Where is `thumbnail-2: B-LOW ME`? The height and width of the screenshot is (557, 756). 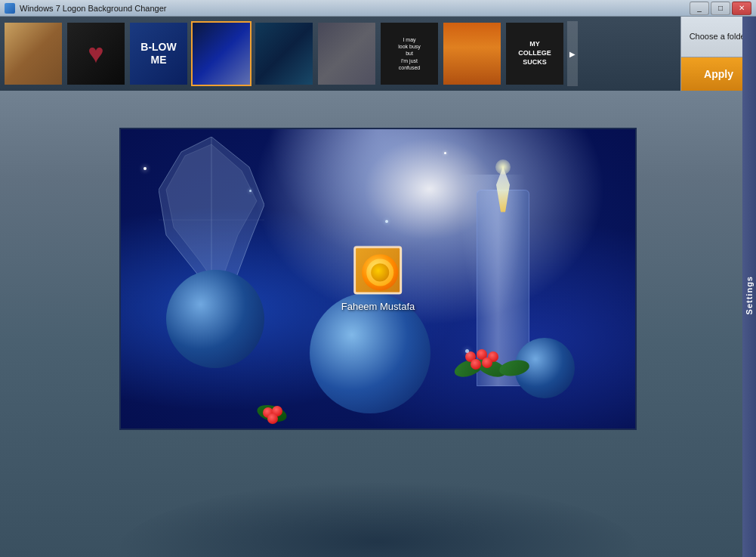 thumbnail-2: B-LOW ME is located at coordinates (159, 54).